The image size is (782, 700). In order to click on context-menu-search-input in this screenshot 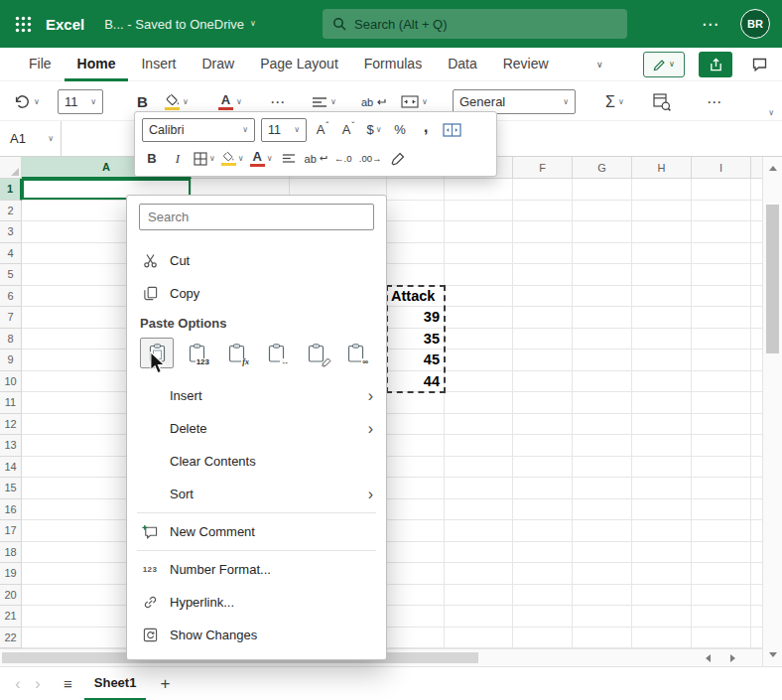, I will do `click(256, 216)`.